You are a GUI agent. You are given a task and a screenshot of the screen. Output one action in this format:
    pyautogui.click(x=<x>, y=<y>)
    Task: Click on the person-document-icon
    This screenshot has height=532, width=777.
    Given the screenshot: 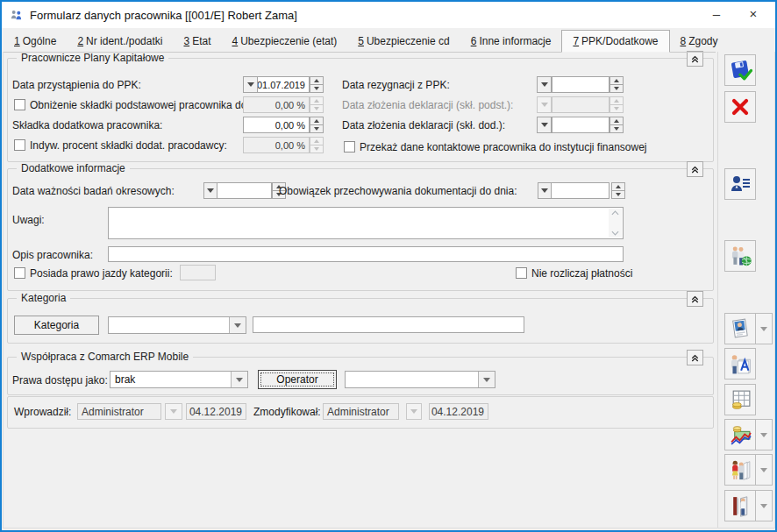 What is the action you would take?
    pyautogui.click(x=740, y=365)
    